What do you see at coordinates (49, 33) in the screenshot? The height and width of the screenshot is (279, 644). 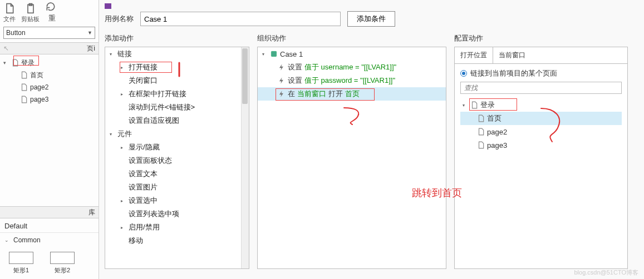 I see `widget-type-dropdown: Button ▼` at bounding box center [49, 33].